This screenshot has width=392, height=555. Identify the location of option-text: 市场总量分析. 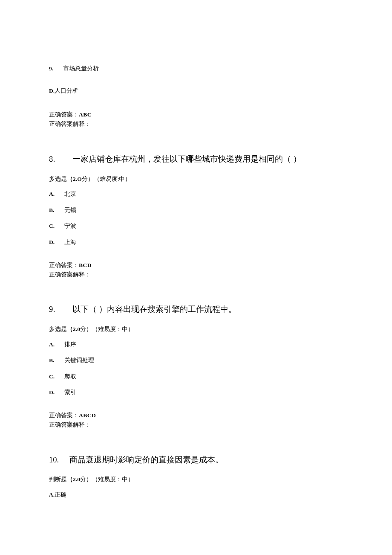
(81, 68).